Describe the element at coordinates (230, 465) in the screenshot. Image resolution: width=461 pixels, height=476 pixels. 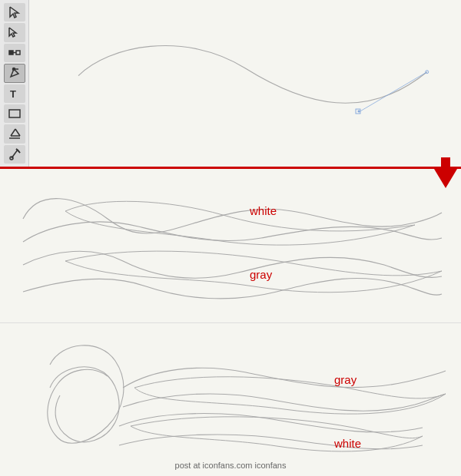
I see `footer: post at iconfans.com iconfans` at that location.